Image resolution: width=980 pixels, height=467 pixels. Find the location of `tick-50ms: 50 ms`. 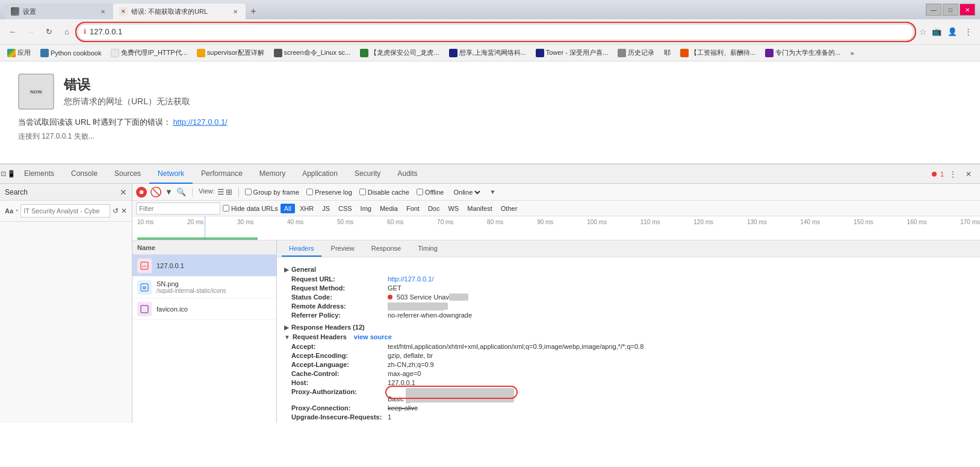

tick-50ms: 50 ms is located at coordinates (346, 222).